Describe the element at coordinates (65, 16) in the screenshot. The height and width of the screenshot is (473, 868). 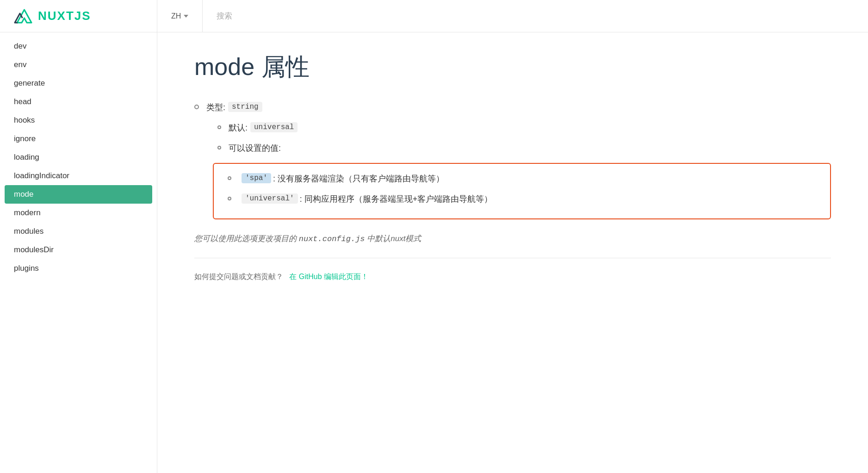
I see `logo-text: NUXTJS` at that location.